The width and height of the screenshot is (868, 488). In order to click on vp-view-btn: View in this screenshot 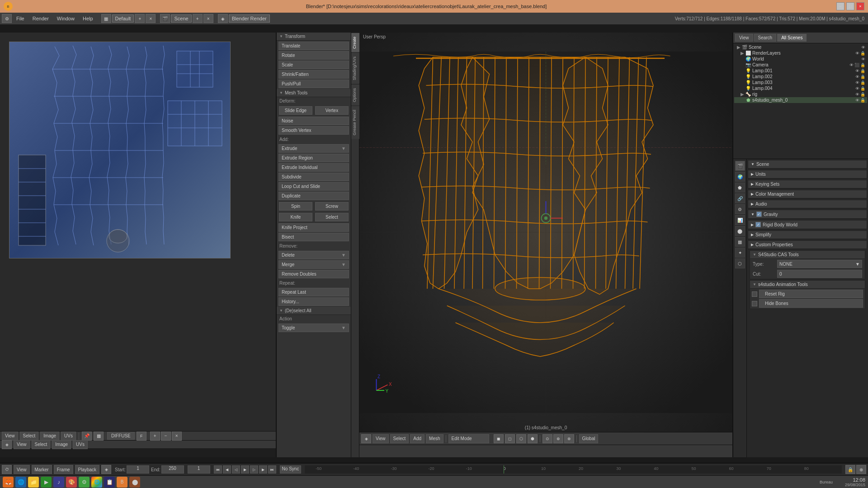, I will do `click(381, 439)`.